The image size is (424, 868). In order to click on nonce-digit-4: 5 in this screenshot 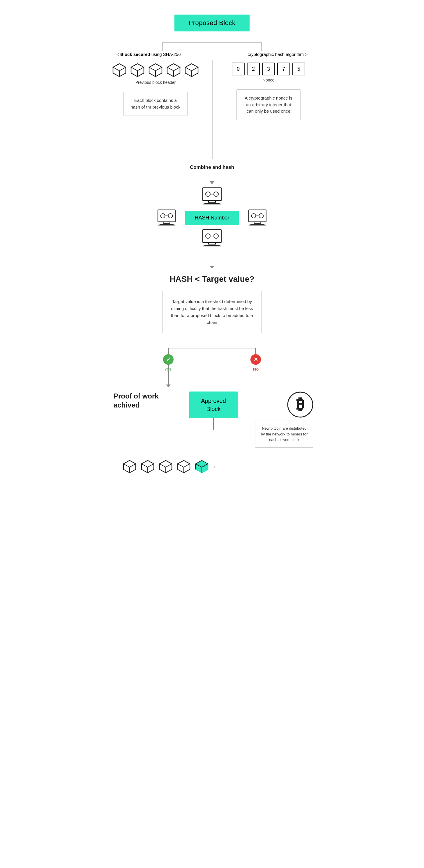, I will do `click(299, 69)`.